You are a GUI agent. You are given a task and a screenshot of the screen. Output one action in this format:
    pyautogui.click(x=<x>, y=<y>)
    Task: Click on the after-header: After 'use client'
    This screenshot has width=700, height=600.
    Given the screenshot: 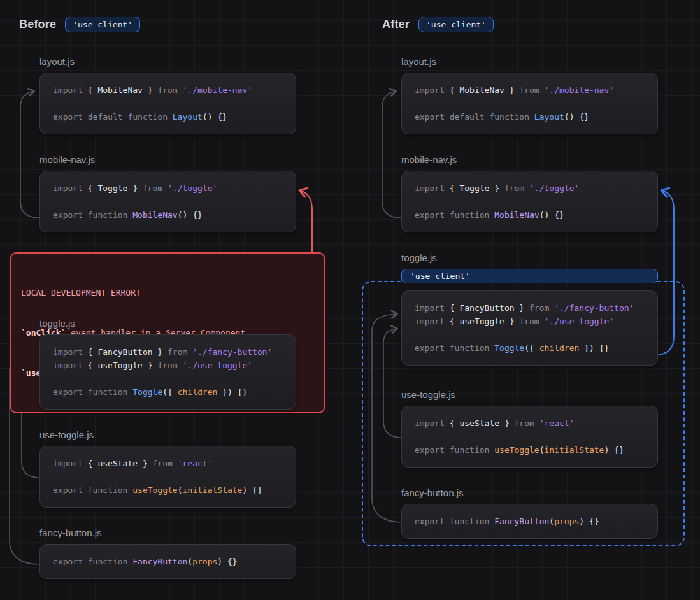 What is the action you would take?
    pyautogui.click(x=438, y=24)
    